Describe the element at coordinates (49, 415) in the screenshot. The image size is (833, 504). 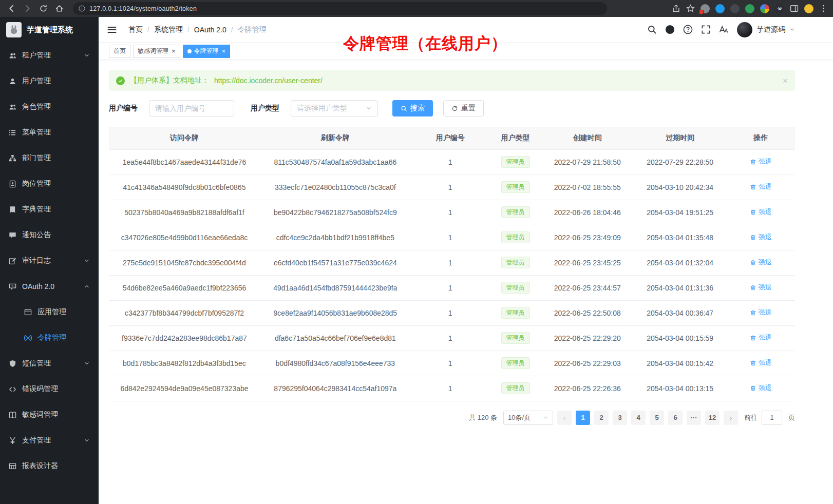
I see `sidebar-item-sensitive-word: 敏感词管理` at that location.